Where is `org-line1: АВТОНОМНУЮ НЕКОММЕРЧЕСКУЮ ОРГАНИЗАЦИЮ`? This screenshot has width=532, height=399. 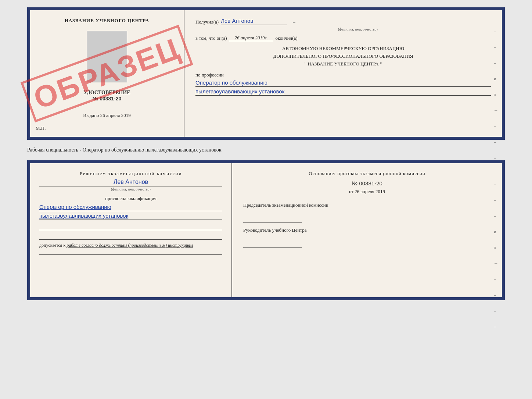
org-line1: АВТОНОМНУЮ НЕКОММЕРЧЕСКУЮ ОРГАНИЗАЦИЮ is located at coordinates (343, 49).